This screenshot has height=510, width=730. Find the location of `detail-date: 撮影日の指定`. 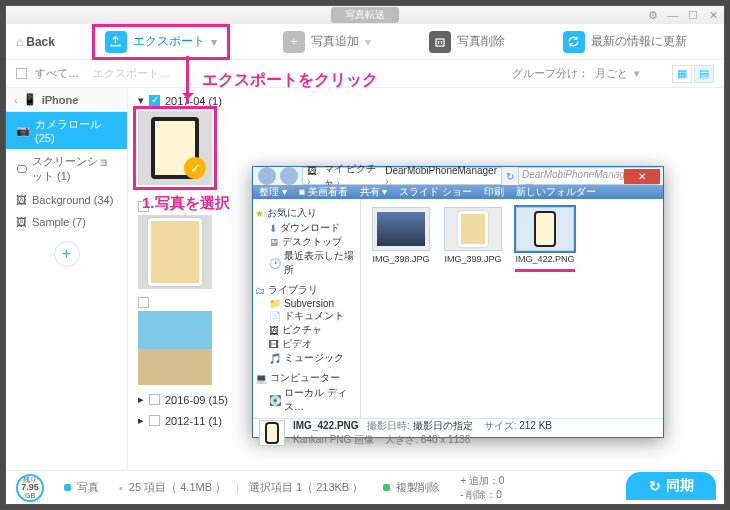

detail-date: 撮影日の指定 is located at coordinates (443, 426).